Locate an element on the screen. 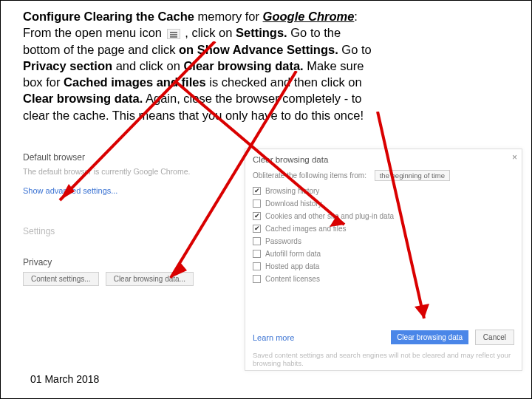 The width and height of the screenshot is (532, 399). l4-privacy: Privacy section is located at coordinates (68, 66).